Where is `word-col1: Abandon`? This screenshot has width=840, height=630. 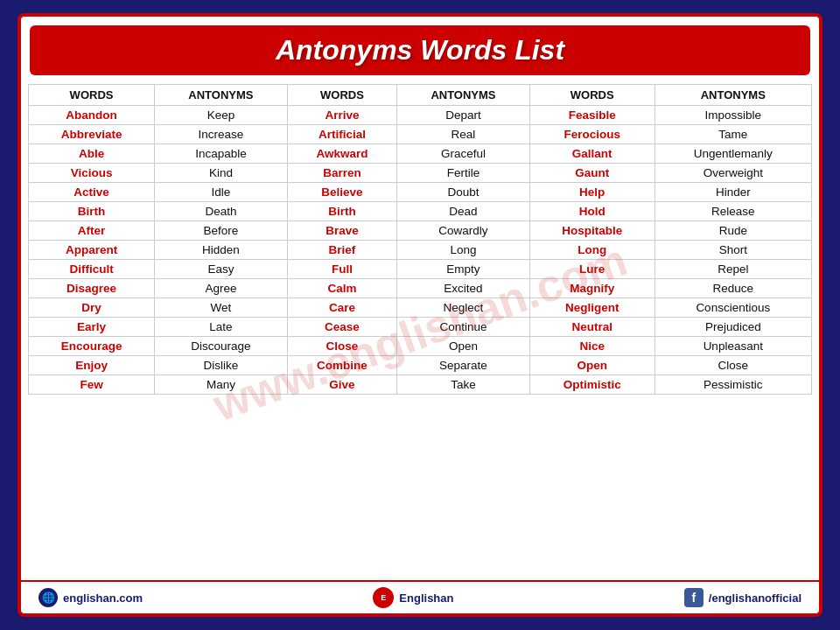 word-col1: Abandon is located at coordinates (92, 116).